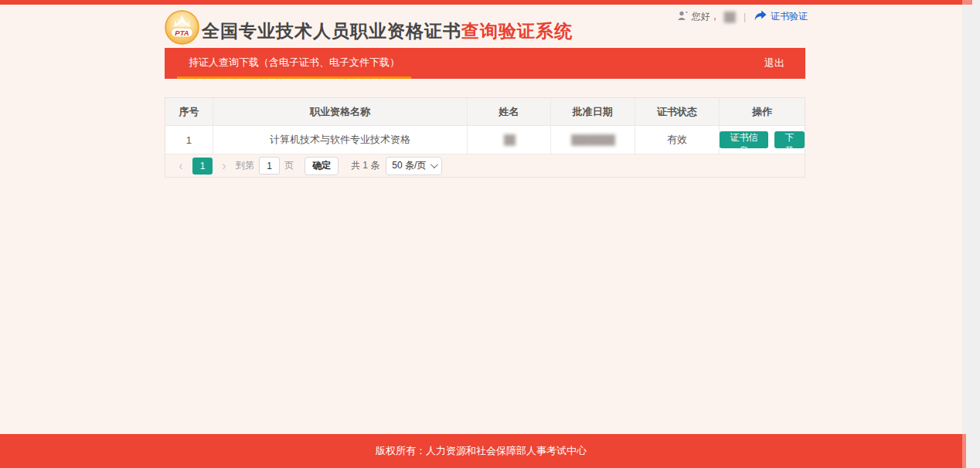  What do you see at coordinates (481, 451) in the screenshot?
I see `footer-bar: 版权所有：人力资源和社会保障部人事考试中心` at bounding box center [481, 451].